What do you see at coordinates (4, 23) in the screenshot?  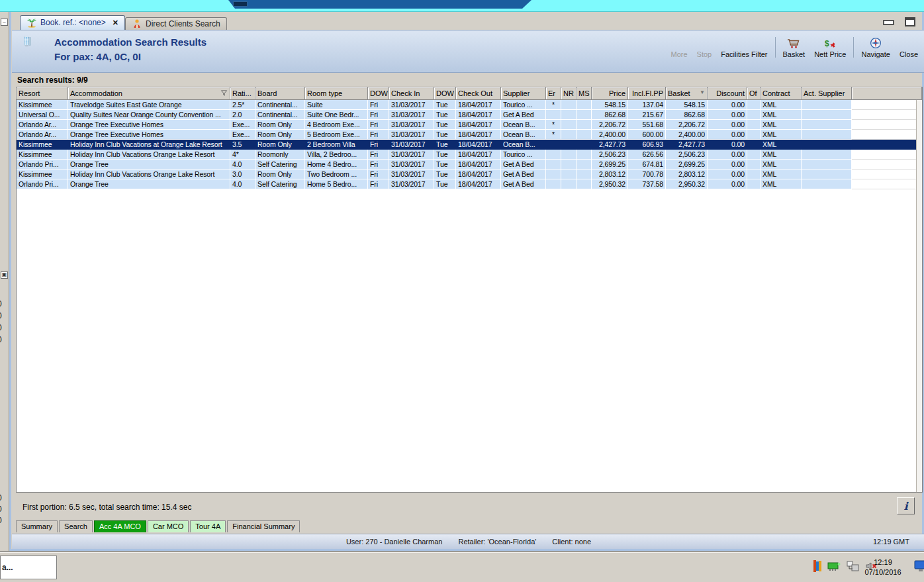 I see `collapse-box-icon: –` at bounding box center [4, 23].